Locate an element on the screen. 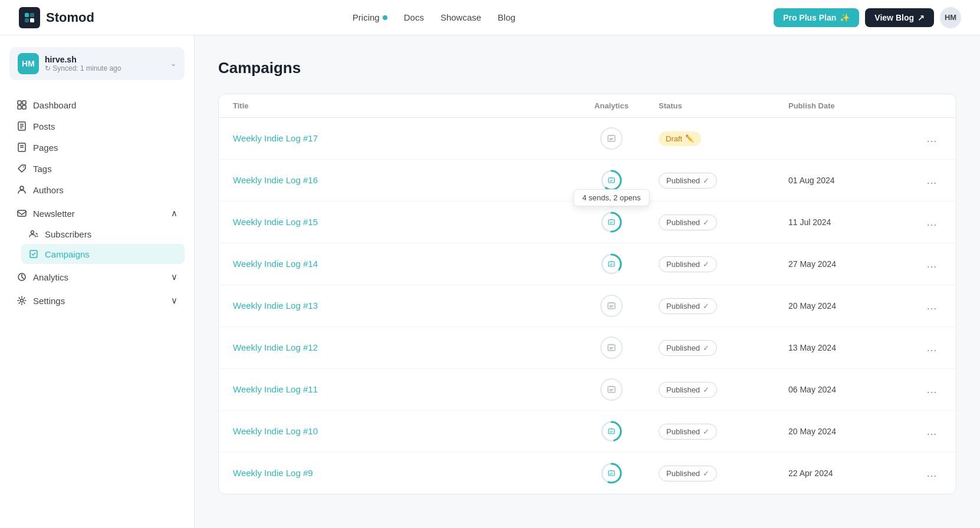  sidebar-item-tags: Tags is located at coordinates (97, 169).